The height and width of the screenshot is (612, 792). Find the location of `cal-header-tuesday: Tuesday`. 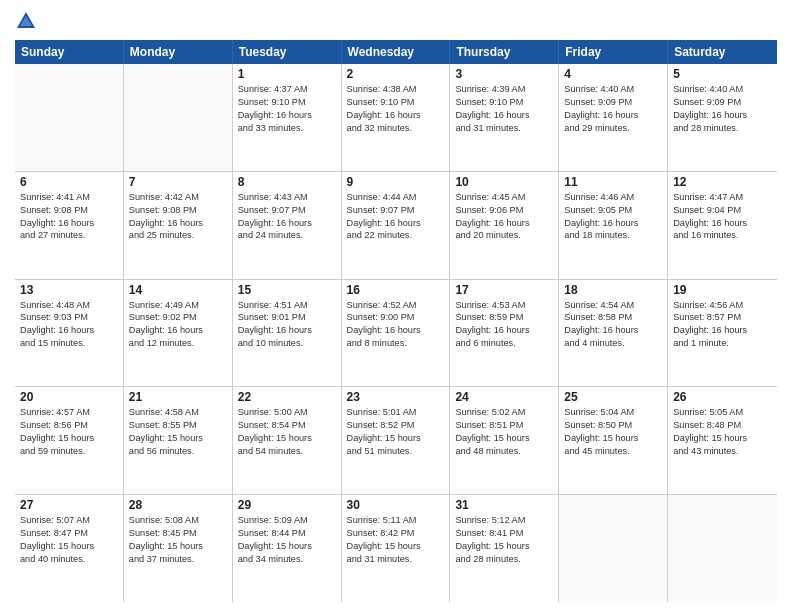

cal-header-tuesday: Tuesday is located at coordinates (288, 52).